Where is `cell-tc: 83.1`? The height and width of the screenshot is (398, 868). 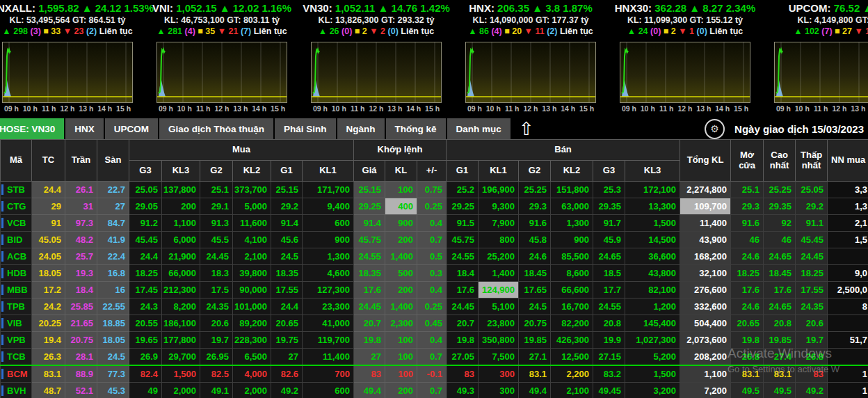
cell-tc: 83.1 is located at coordinates (49, 374).